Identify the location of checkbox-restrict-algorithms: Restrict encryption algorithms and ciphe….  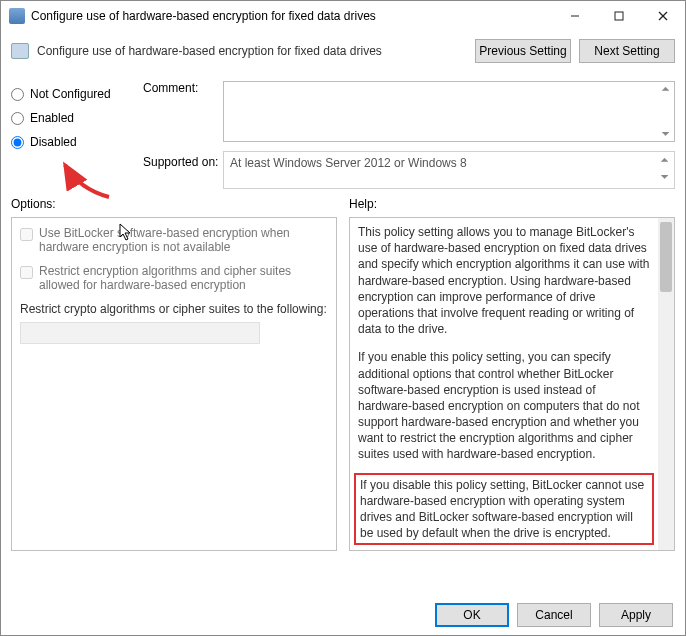
(174, 278).